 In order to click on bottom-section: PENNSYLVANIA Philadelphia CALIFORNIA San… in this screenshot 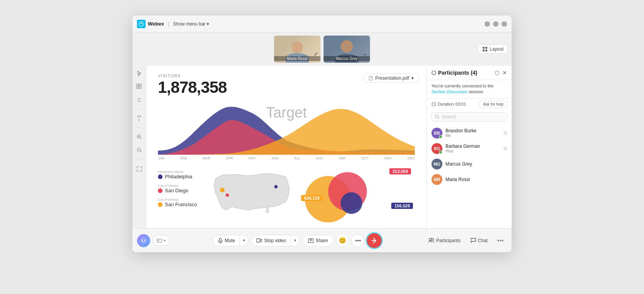, I will do `click(286, 195)`.